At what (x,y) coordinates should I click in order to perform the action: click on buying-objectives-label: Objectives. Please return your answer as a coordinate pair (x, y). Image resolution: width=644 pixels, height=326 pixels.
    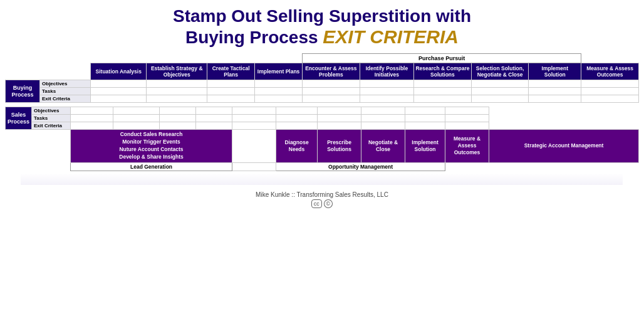
    Looking at the image, I should click on (65, 84).